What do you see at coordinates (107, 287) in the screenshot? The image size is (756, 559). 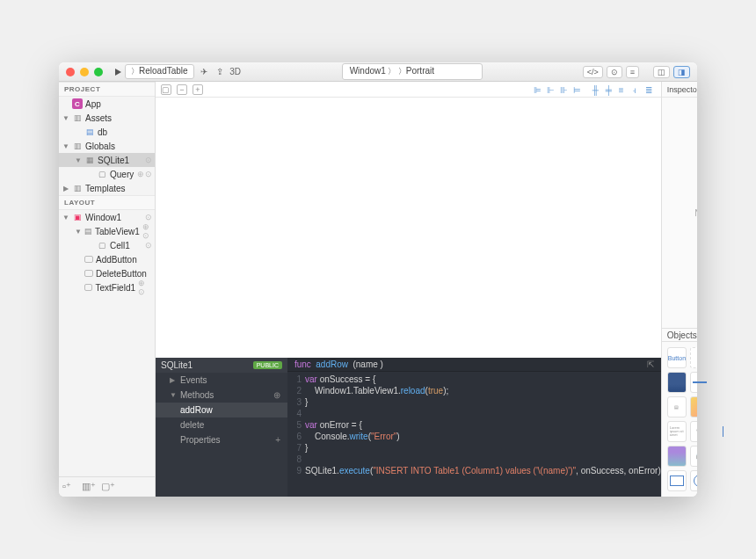 I see `tree-item-textfield1: TextField1⊕ ⊙` at bounding box center [107, 287].